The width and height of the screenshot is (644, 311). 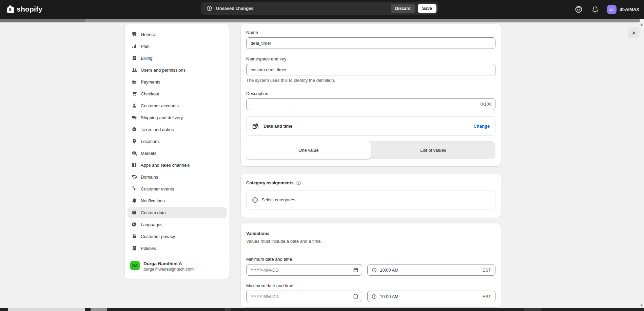 I want to click on notifications-bell-icon, so click(x=595, y=10).